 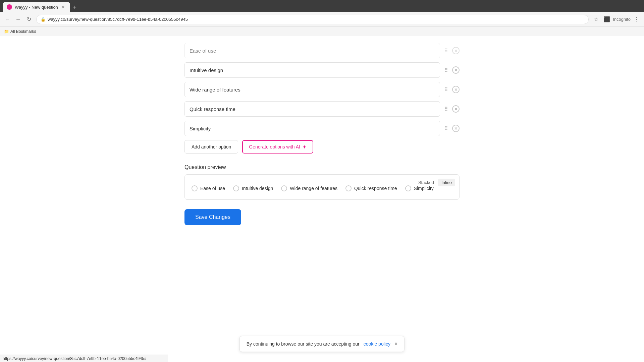 What do you see at coordinates (312, 70) in the screenshot?
I see `option-input-opt-intuitive` at bounding box center [312, 70].